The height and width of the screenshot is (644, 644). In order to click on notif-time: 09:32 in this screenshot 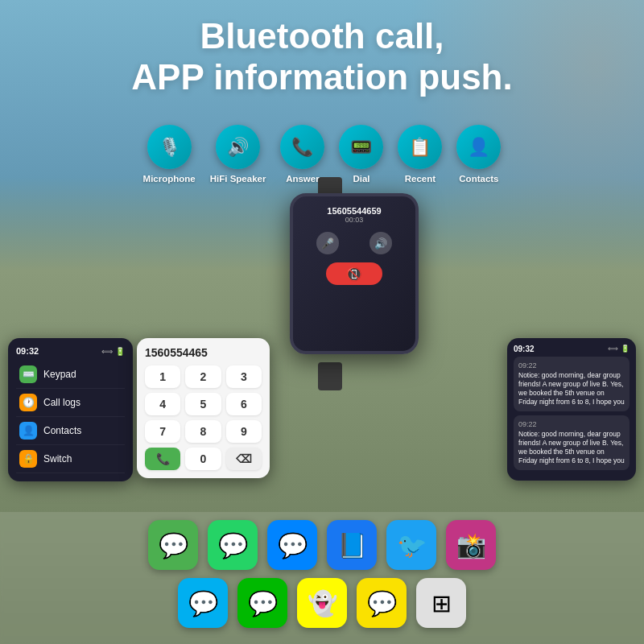, I will do `click(524, 349)`.